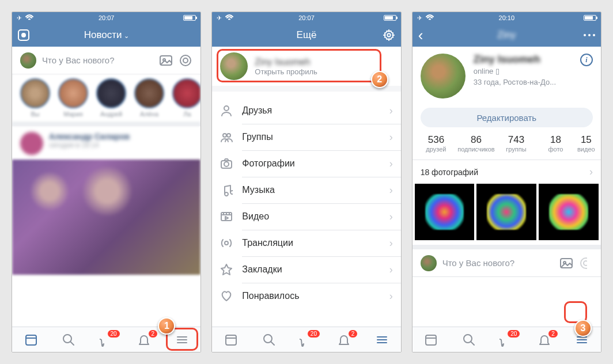  Describe the element at coordinates (306, 137) in the screenshot. I see `menu-groups: Группы ›` at that location.